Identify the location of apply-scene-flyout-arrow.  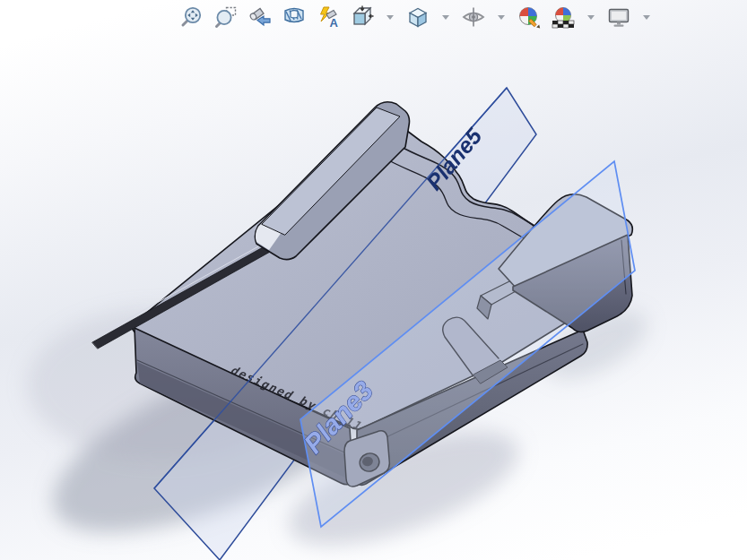
(591, 17).